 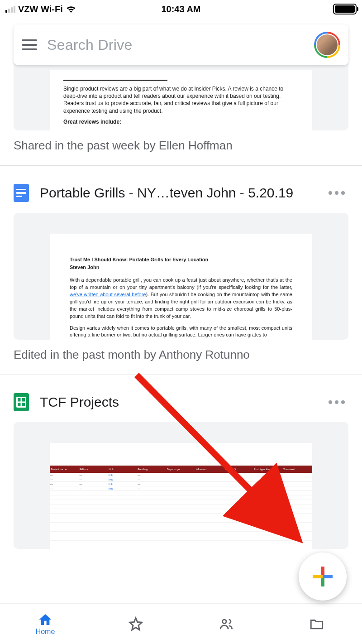 I want to click on preview-text: With a dependable portable grill, you ca…, so click(x=181, y=298).